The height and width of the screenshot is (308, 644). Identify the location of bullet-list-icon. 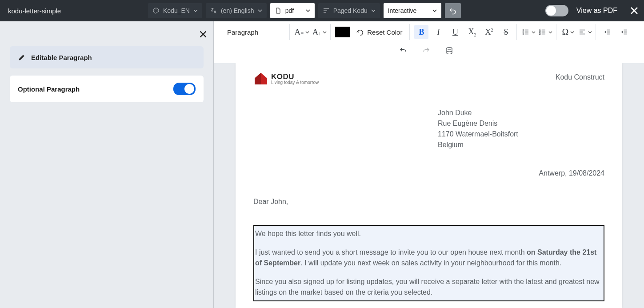
(526, 32).